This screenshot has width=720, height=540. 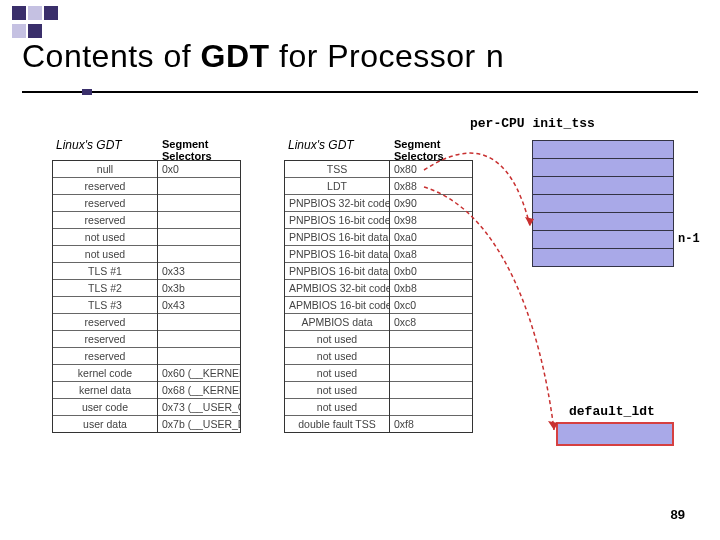 What do you see at coordinates (431, 424) in the screenshot?
I see `table-cell: 0xf8` at bounding box center [431, 424].